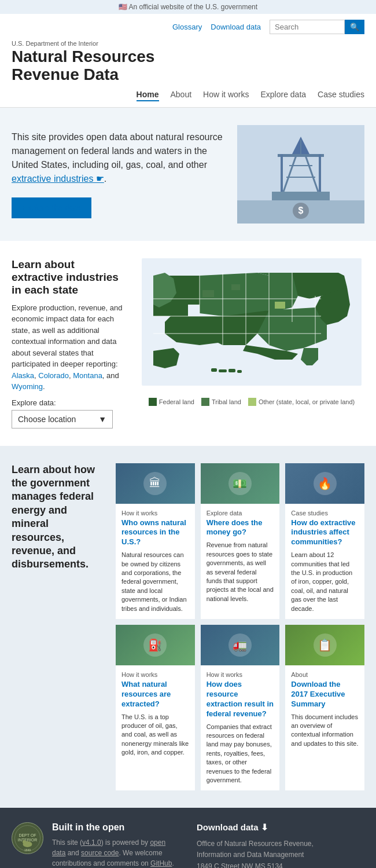  What do you see at coordinates (99, 853) in the screenshot?
I see `source-code-link: source code` at bounding box center [99, 853].